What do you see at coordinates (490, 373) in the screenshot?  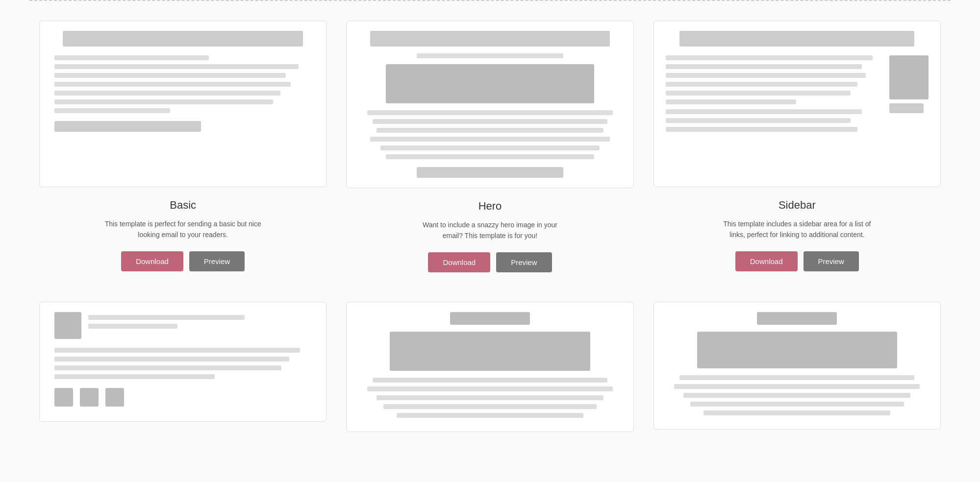 I see `template-card-centered` at bounding box center [490, 373].